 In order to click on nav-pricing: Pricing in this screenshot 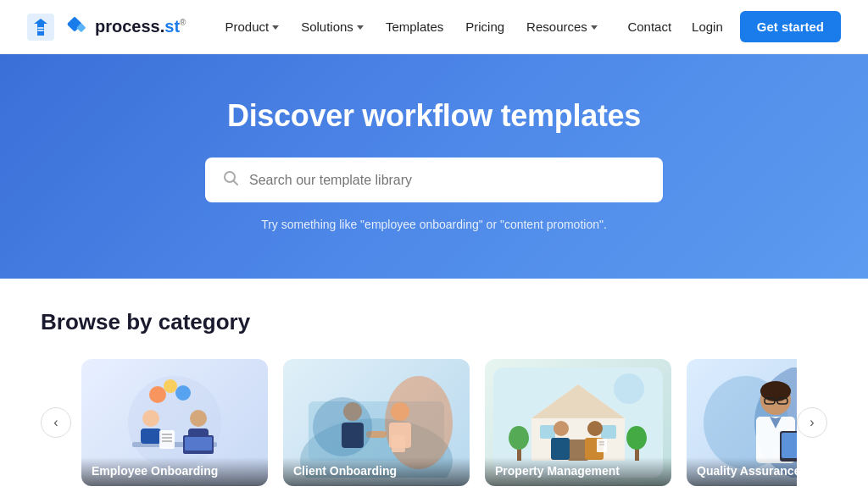, I will do `click(485, 27)`.